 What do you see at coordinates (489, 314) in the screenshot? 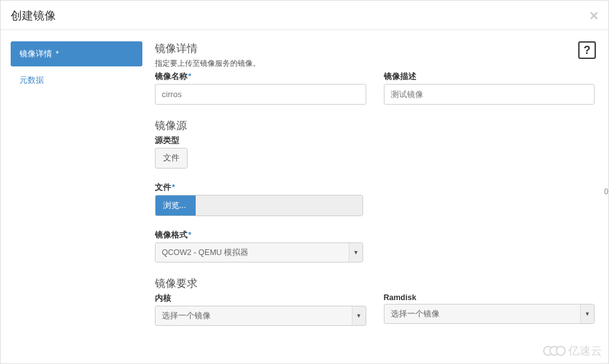
I see `ramdisk-select: 选择一个镜像` at bounding box center [489, 314].